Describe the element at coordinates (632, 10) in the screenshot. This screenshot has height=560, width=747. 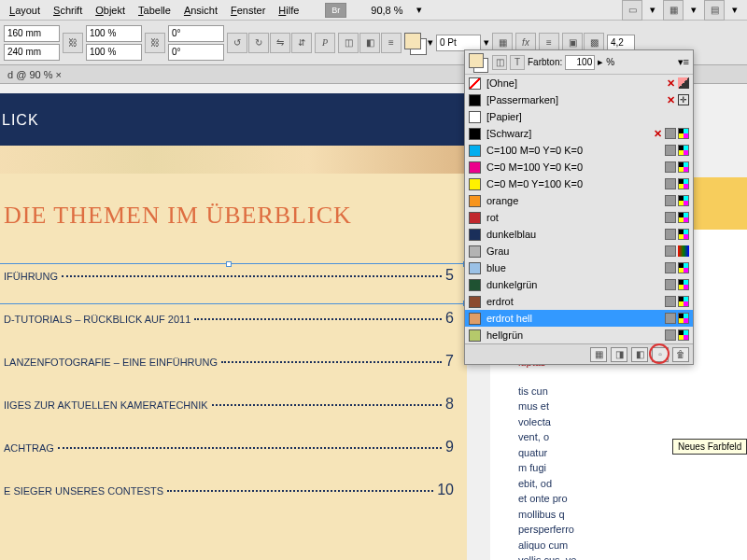
I see `screen-mode-icon: ▭` at that location.